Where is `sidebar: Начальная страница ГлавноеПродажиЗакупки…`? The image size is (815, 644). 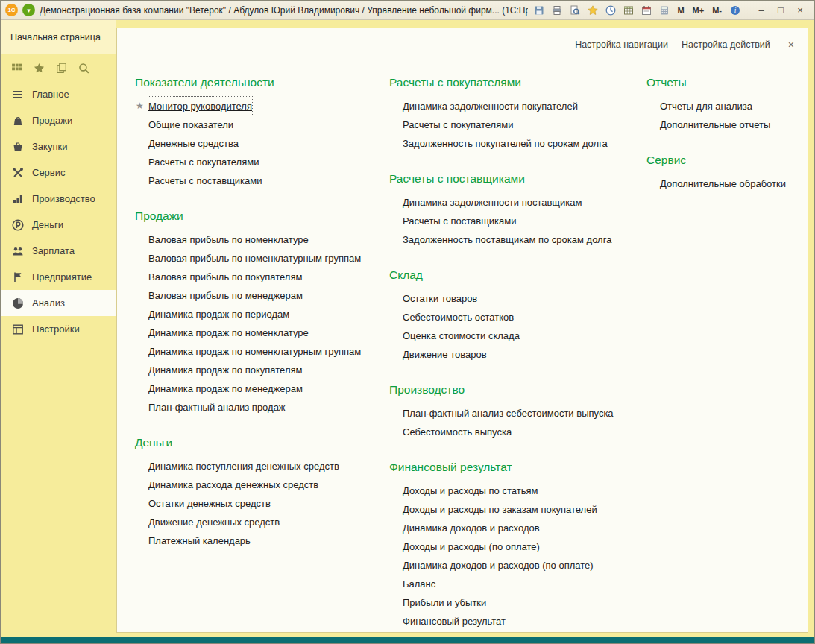 sidebar: Начальная страница ГлавноеПродажиЗакупки… is located at coordinates (58, 329).